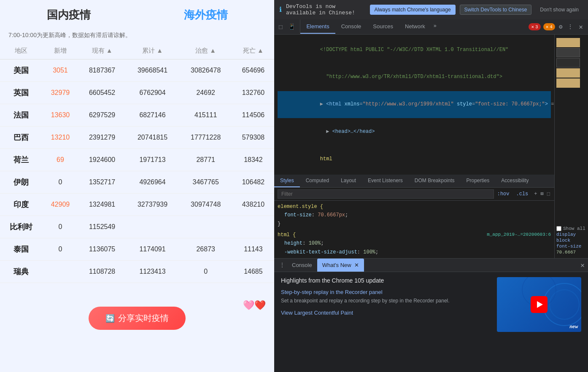  Describe the element at coordinates (323, 104) in the screenshot. I see `html-arrow: ▶` at that location.